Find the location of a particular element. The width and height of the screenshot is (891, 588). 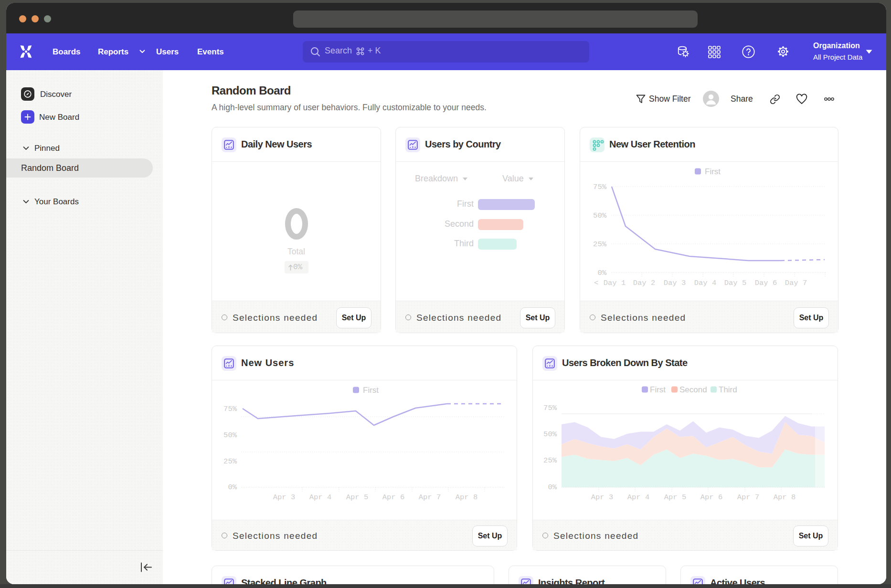

svg-text: Second is located at coordinates (693, 389).